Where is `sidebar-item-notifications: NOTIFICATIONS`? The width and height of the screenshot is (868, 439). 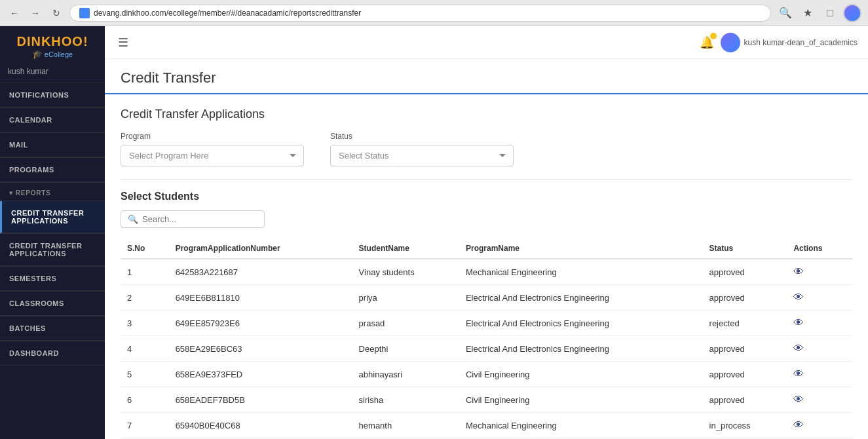
sidebar-item-notifications: NOTIFICATIONS is located at coordinates (52, 96).